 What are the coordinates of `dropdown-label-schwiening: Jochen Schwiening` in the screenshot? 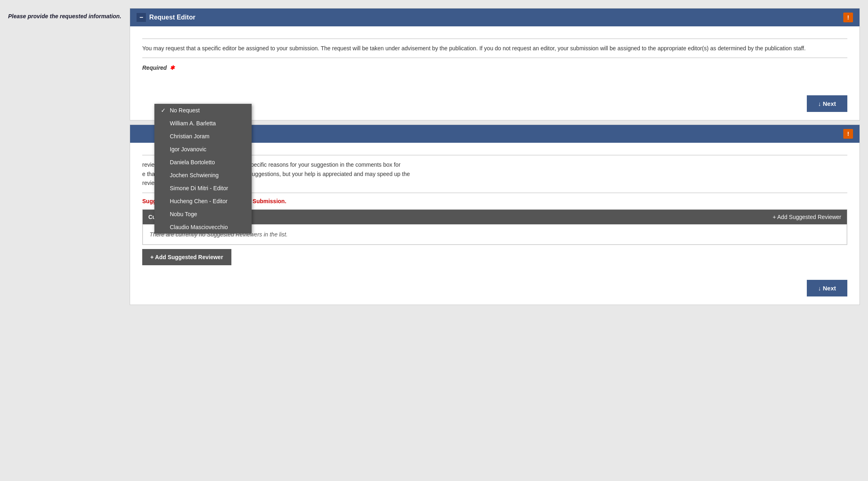 It's located at (195, 175).